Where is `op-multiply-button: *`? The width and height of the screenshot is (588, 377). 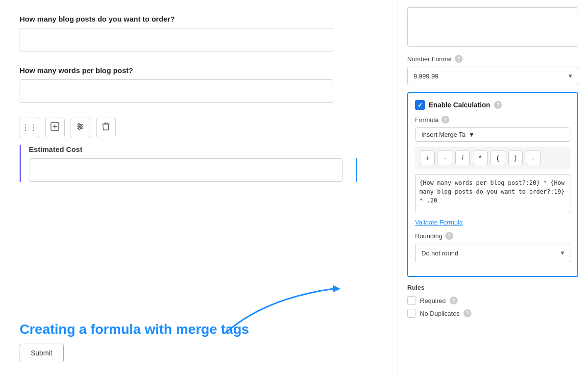
op-multiply-button: * is located at coordinates (480, 158).